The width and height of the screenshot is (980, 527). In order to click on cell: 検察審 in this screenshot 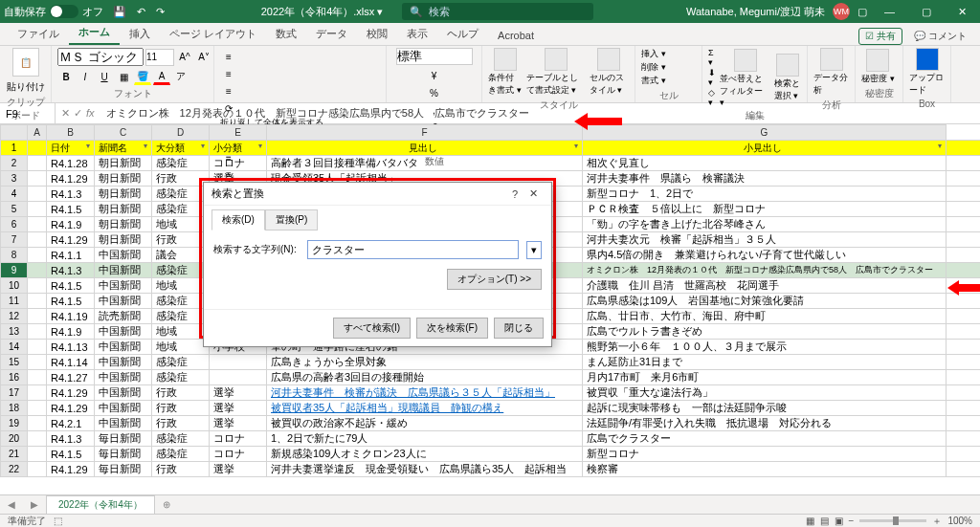, I will do `click(765, 470)`.